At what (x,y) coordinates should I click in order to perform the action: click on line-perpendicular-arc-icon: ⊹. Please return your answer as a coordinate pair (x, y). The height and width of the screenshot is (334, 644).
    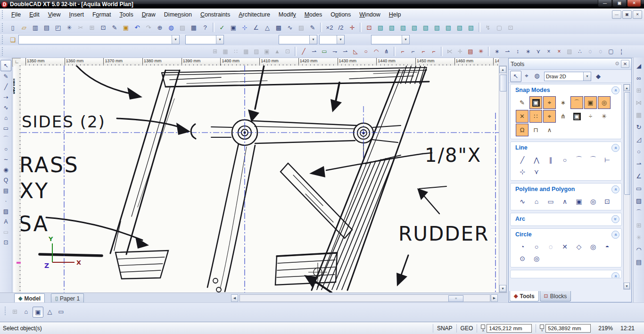
    Looking at the image, I should click on (522, 172).